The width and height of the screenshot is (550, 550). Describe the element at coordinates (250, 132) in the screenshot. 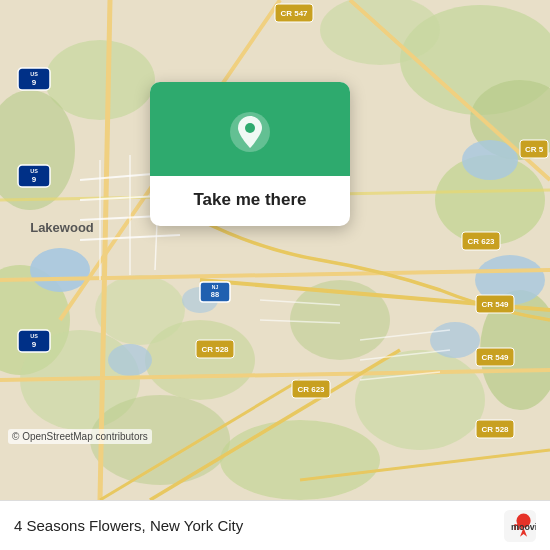

I see `location-pin-icon` at that location.